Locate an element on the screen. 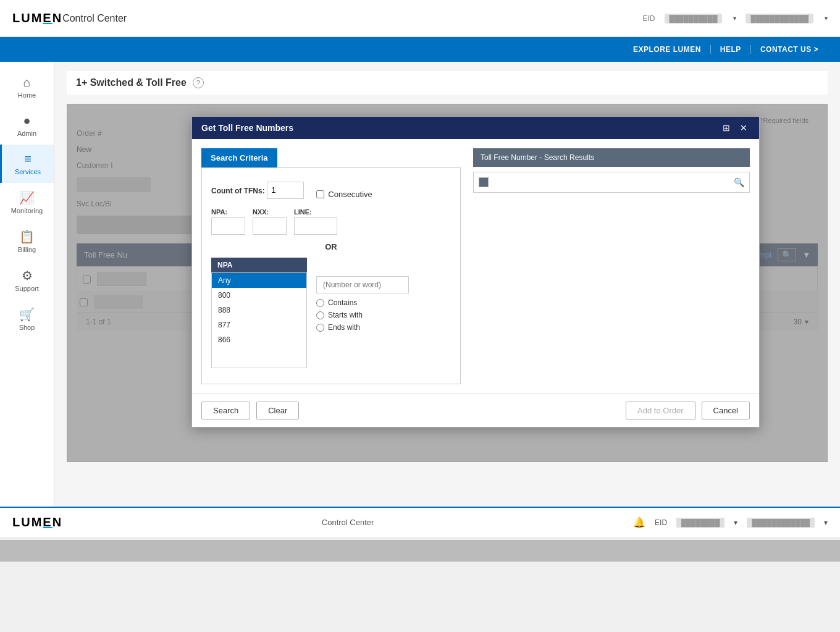  sidebar-services-label: Services is located at coordinates (28, 172).